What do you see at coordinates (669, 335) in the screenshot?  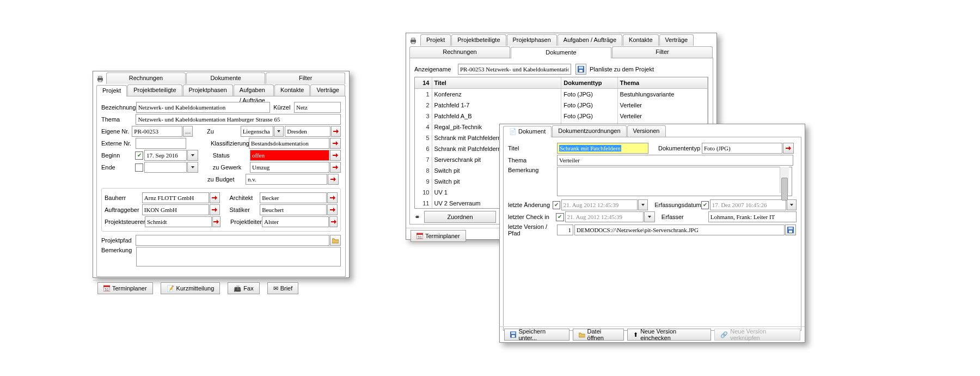 I see `neue-version-einchecken-button: ⬆Neue Version einchecken` at bounding box center [669, 335].